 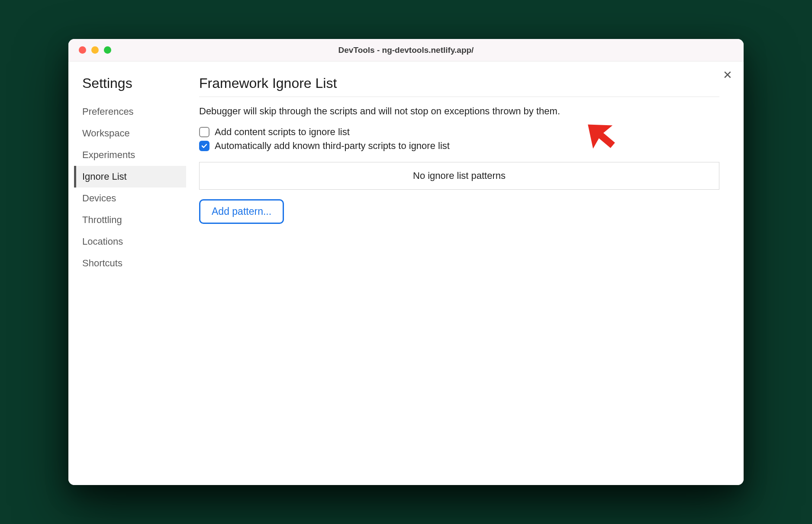 What do you see at coordinates (728, 75) in the screenshot?
I see `close-panel-button: ✕` at bounding box center [728, 75].